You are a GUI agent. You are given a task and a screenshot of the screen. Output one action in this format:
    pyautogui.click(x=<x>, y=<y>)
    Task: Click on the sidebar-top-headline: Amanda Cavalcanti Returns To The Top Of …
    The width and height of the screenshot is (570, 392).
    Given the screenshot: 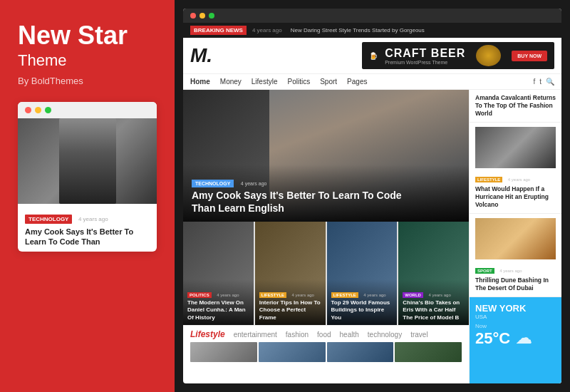 What is the action you would take?
    pyautogui.click(x=516, y=105)
    